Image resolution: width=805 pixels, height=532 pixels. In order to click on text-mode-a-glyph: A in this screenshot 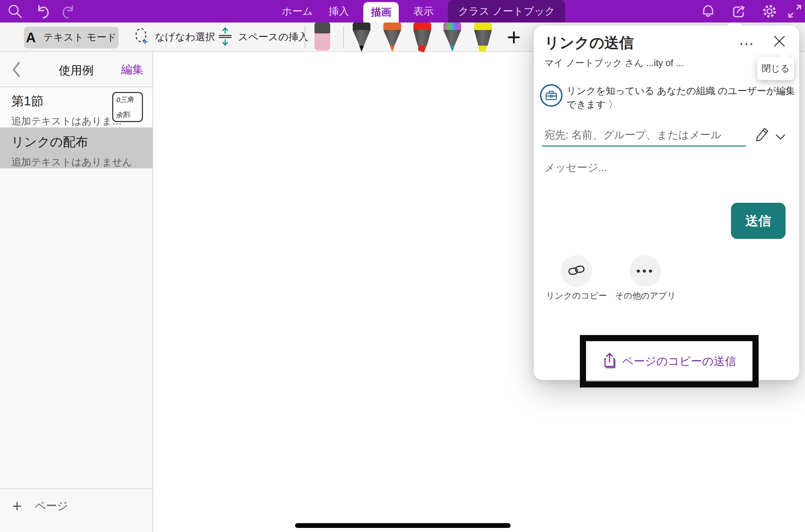, I will do `click(31, 37)`.